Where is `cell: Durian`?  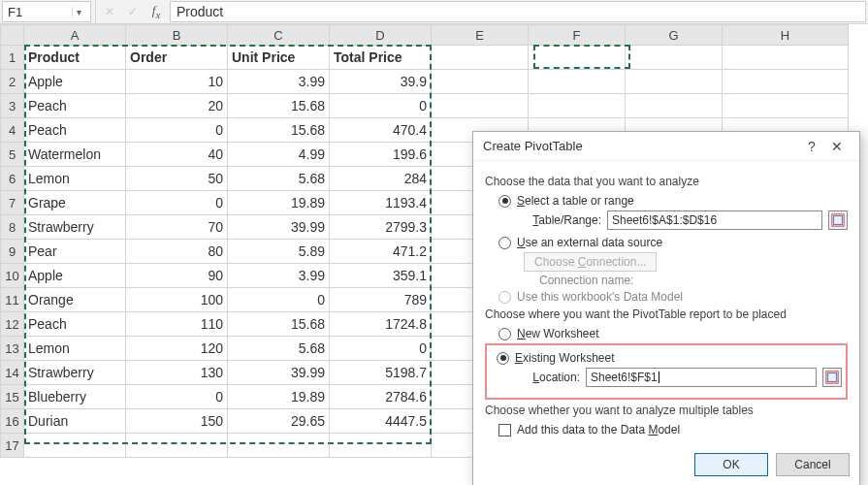 cell: Durian is located at coordinates (76, 421).